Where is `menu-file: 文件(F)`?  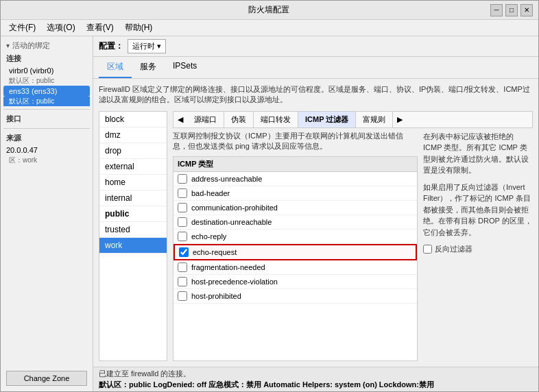
menu-file: 文件(F) is located at coordinates (22, 27).